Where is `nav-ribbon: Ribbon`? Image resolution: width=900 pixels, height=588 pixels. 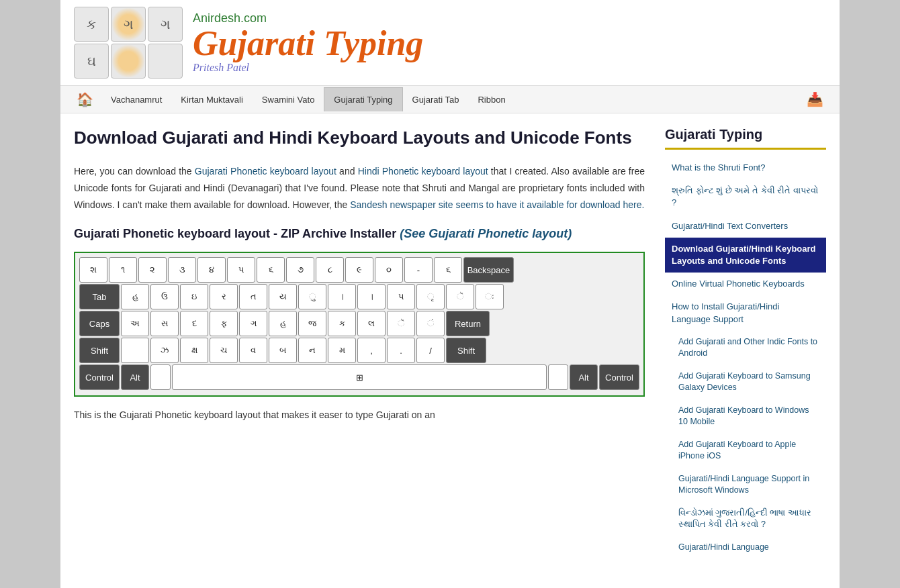
nav-ribbon: Ribbon is located at coordinates (492, 99).